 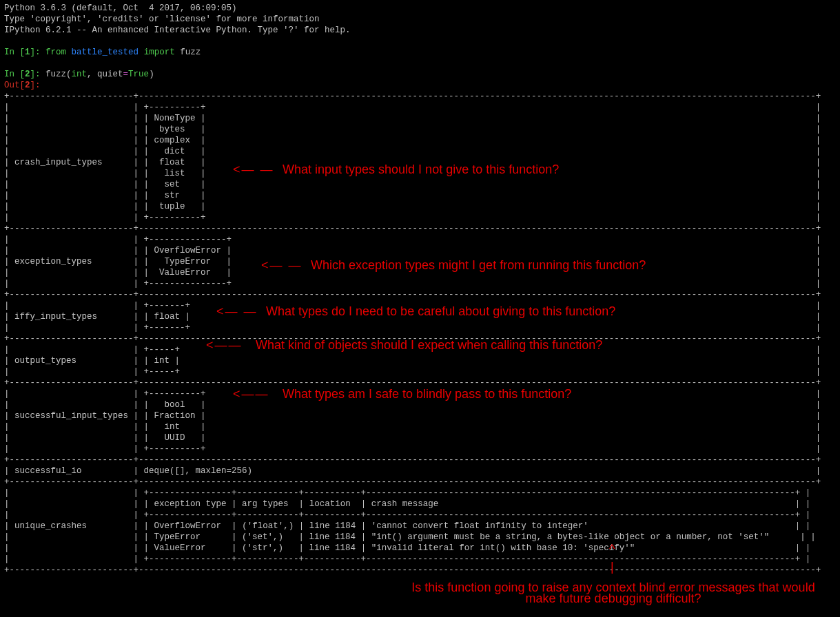 I want to click on annotation-iffy-input: What types do I need to be careful about…, so click(x=441, y=311).